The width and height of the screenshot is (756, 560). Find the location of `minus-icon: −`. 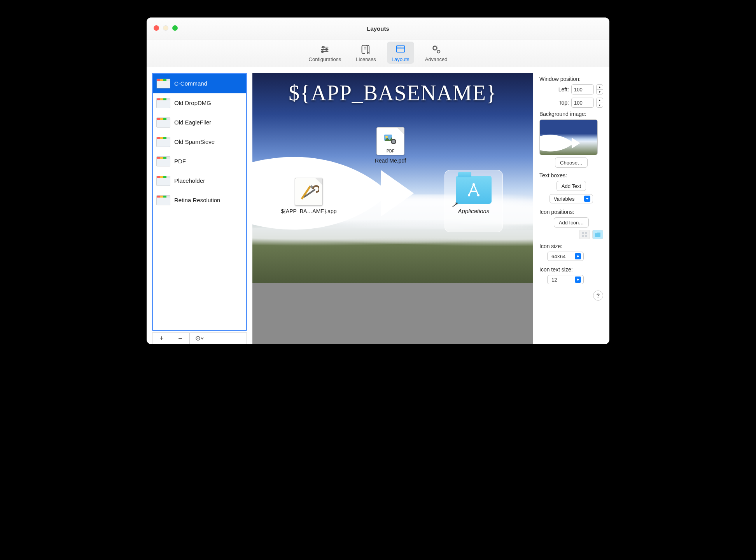

minus-icon: − is located at coordinates (180, 338).